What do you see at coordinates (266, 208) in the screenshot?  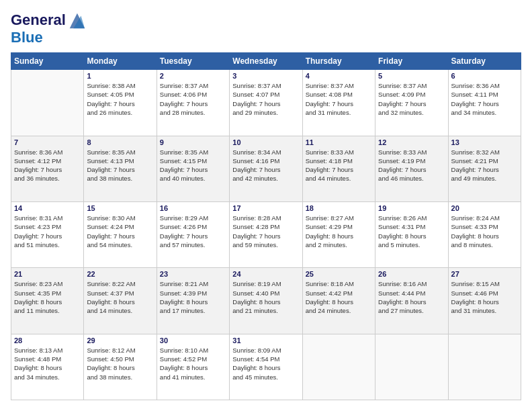 I see `day-number: 17` at bounding box center [266, 208].